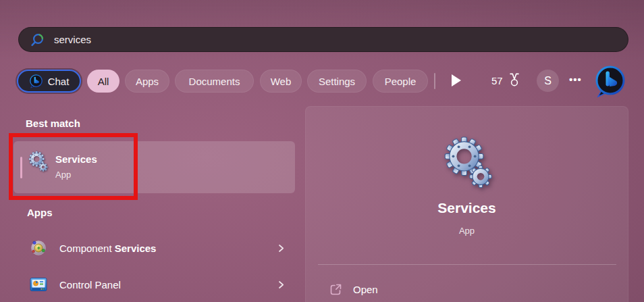 The height and width of the screenshot is (302, 644). Describe the element at coordinates (401, 81) in the screenshot. I see `filter-tab-label: People` at that location.